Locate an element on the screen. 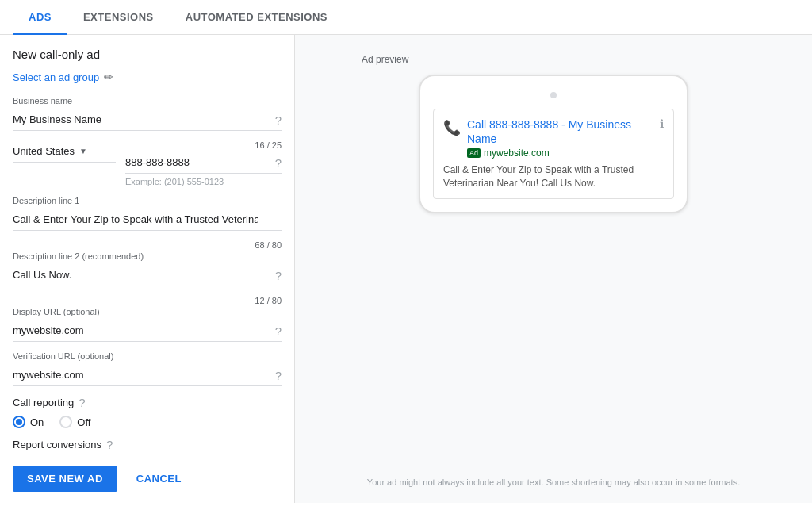  ad-group-link: Select an ad group is located at coordinates (56, 78).